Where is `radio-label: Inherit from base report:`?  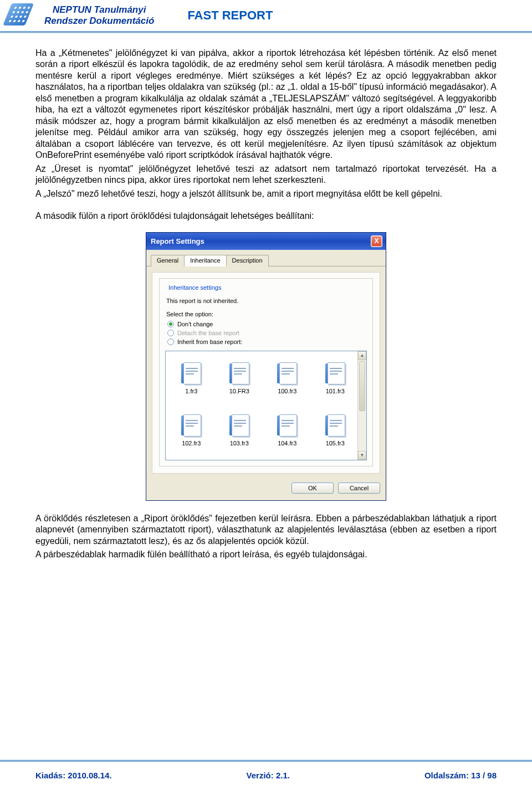 radio-label: Inherit from base report: is located at coordinates (209, 342).